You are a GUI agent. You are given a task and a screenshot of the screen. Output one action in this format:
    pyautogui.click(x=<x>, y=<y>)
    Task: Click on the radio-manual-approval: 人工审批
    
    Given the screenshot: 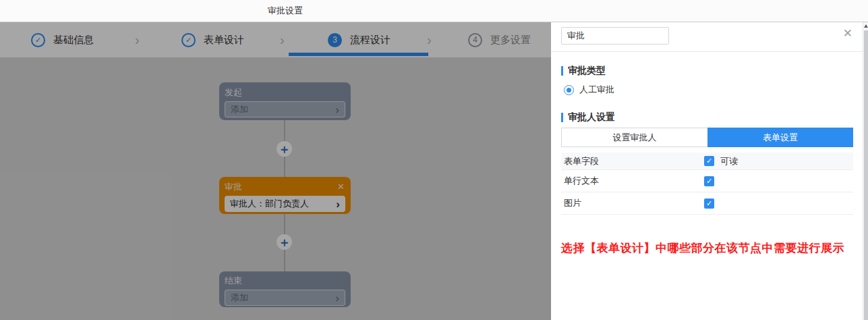 What is the action you would take?
    pyautogui.click(x=708, y=90)
    